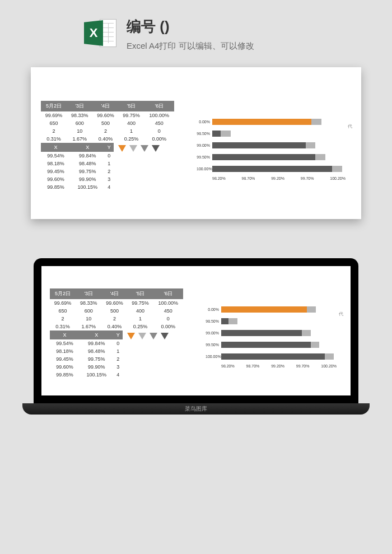 This screenshot has width=392, height=554. Describe the element at coordinates (77, 167) in the screenshot. I see `table-secondary: XXY99.54%99.84%098.18%98.48%199.45%99.75…` at that location.